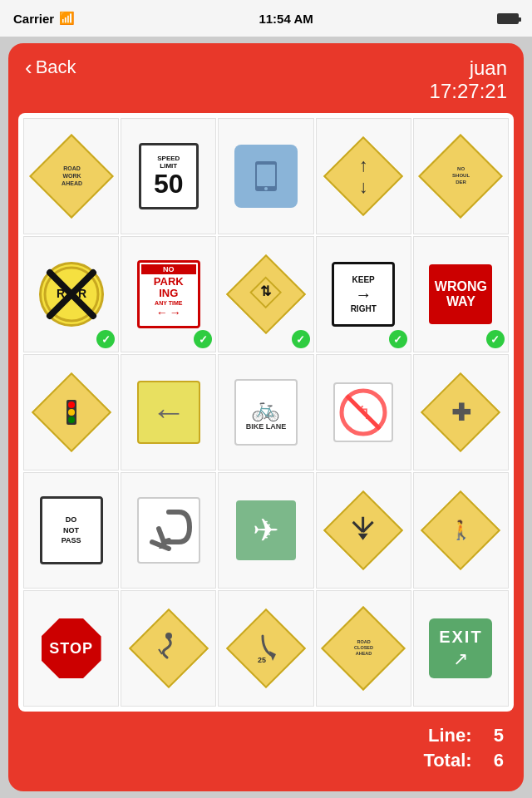  Describe the element at coordinates (461, 530) in the screenshot. I see `pedestrian-sign: 🚶` at that location.